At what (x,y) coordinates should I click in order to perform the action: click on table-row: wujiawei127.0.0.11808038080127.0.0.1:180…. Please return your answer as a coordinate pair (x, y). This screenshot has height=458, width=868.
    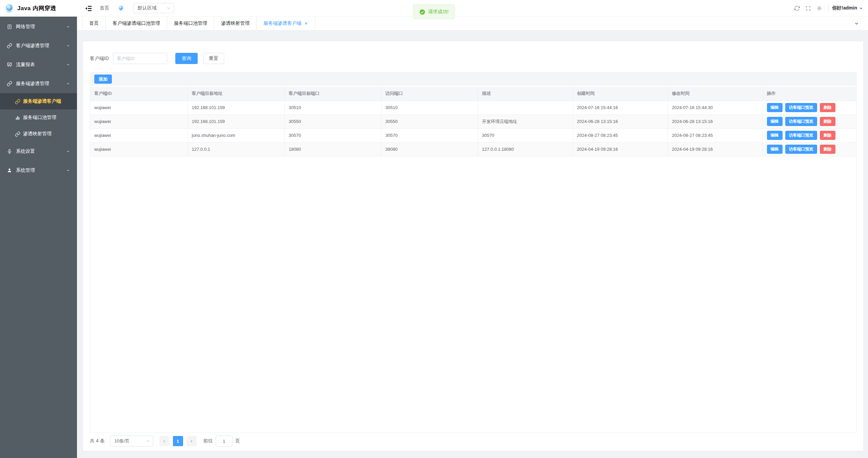
    Looking at the image, I should click on (473, 149).